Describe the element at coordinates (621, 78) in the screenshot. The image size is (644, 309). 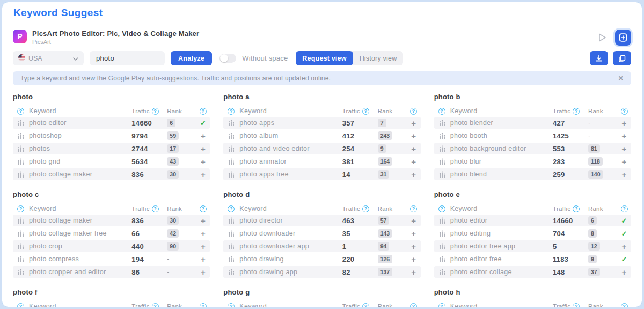
I see `close-icon: ✕` at that location.